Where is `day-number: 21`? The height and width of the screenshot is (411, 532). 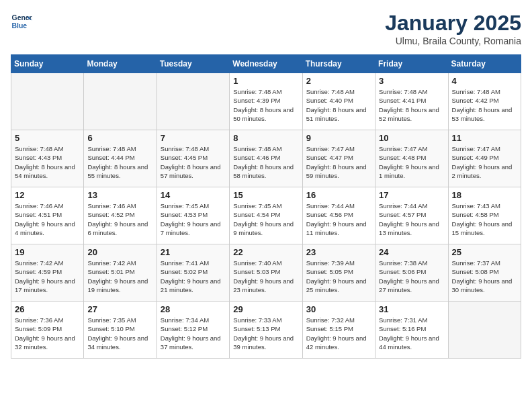
day-number: 21 is located at coordinates (193, 253).